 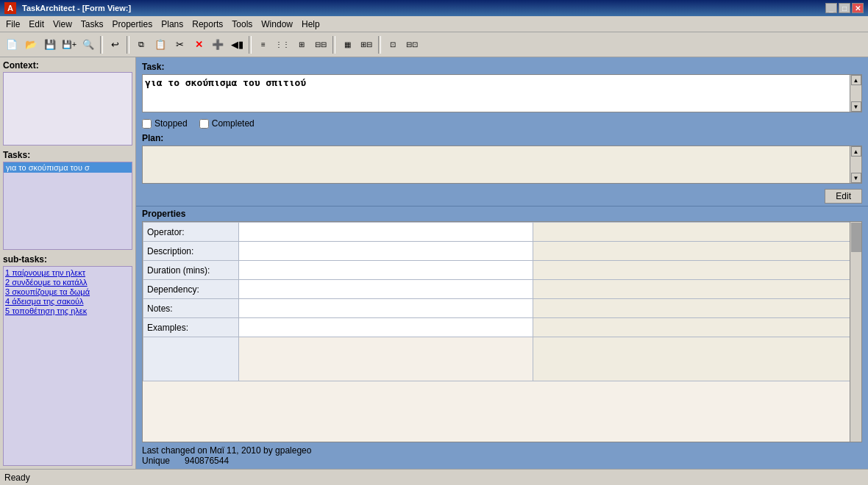 What do you see at coordinates (263, 45) in the screenshot?
I see `toolbar-align-left-button: ≡` at bounding box center [263, 45].